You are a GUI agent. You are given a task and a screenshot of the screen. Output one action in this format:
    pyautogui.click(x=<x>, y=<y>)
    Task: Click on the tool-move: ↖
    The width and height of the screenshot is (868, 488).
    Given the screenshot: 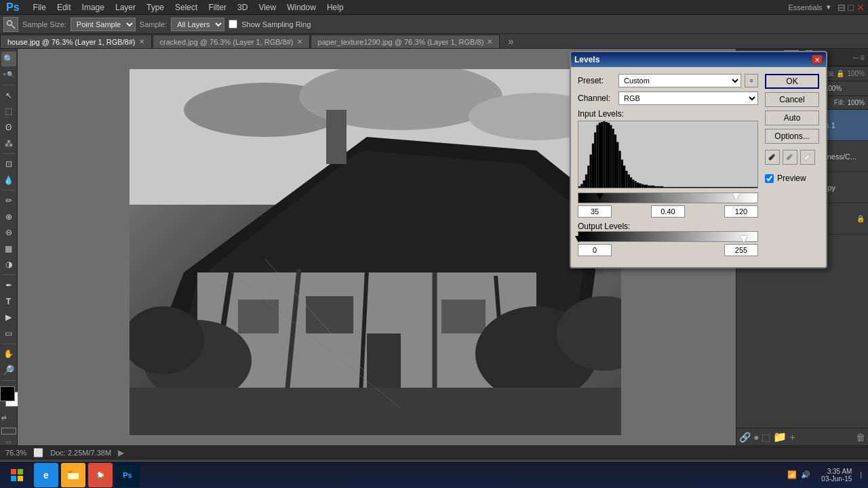 What is the action you would take?
    pyautogui.click(x=9, y=96)
    